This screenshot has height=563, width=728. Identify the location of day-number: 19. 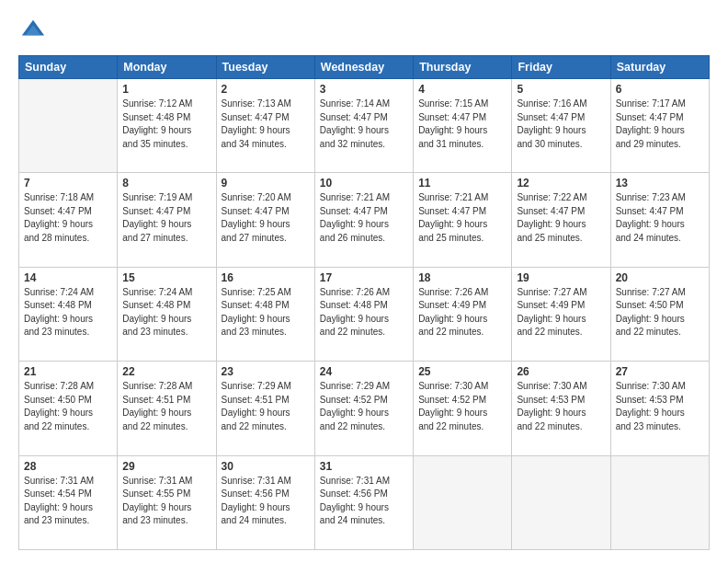
(561, 278).